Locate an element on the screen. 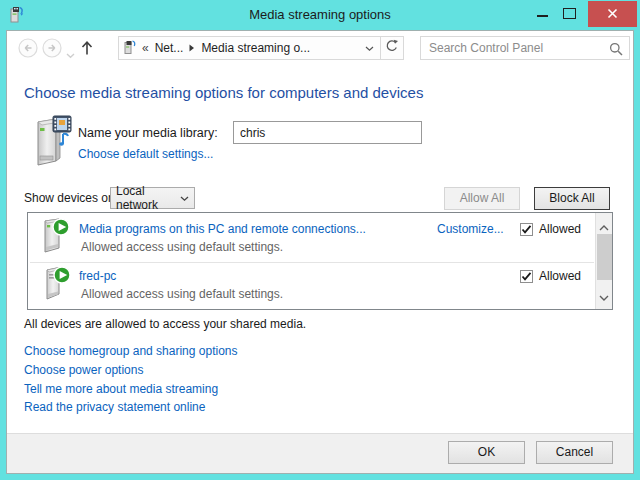 Image resolution: width=640 pixels, height=480 pixels. breadcrumb: « Net... Media streaming o... is located at coordinates (250, 48).